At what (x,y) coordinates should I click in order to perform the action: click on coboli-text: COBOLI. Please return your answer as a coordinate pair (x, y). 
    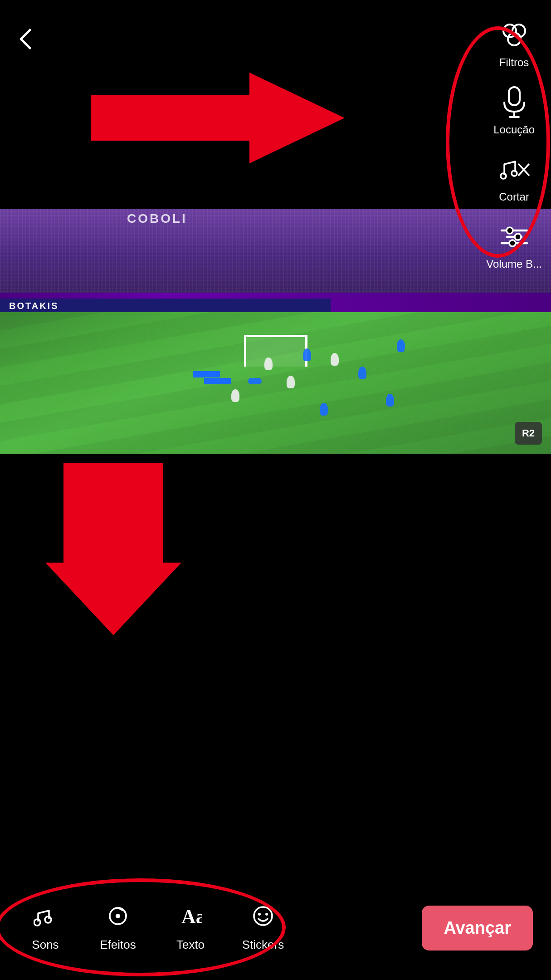
    Looking at the image, I should click on (157, 219).